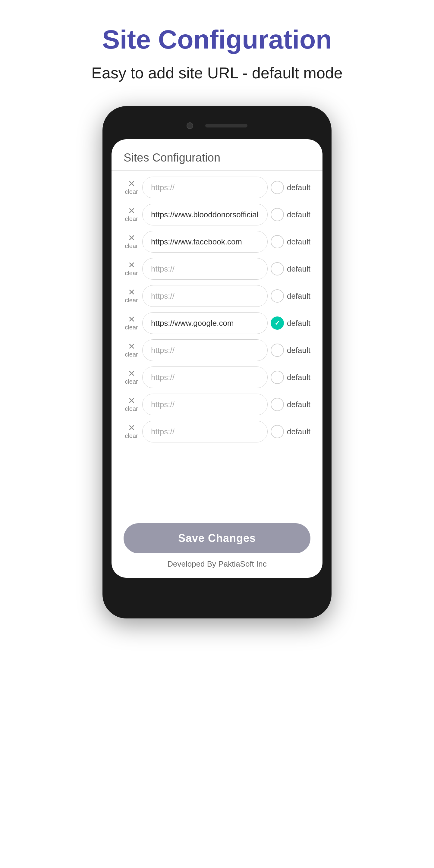 The height and width of the screenshot is (868, 434). I want to click on default-container-2: default, so click(290, 215).